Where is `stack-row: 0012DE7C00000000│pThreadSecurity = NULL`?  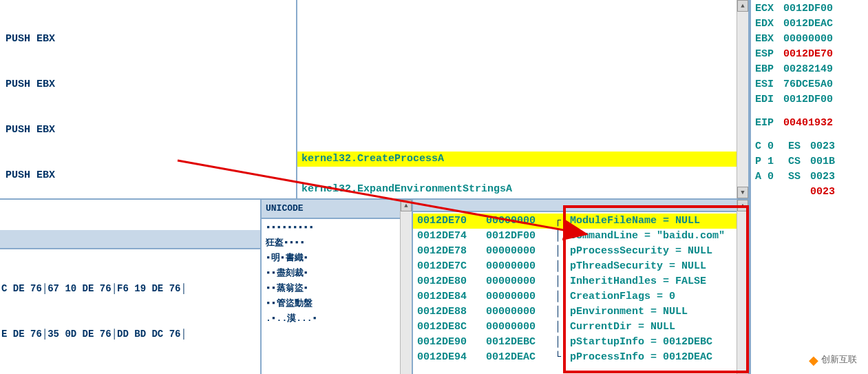
stack-row: 0012DE7C00000000│pThreadSecurity = NULL is located at coordinates (581, 267).